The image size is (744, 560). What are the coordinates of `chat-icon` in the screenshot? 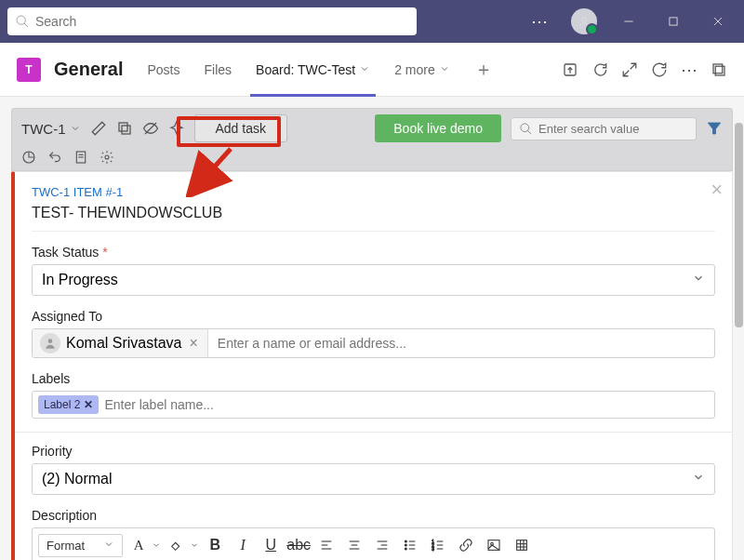 It's located at (600, 70).